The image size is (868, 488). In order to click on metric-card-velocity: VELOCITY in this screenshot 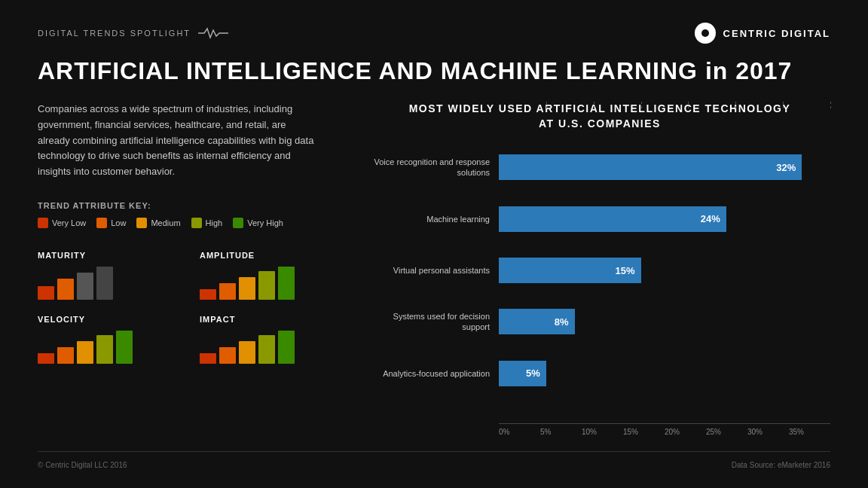, I will do `click(107, 339)`.